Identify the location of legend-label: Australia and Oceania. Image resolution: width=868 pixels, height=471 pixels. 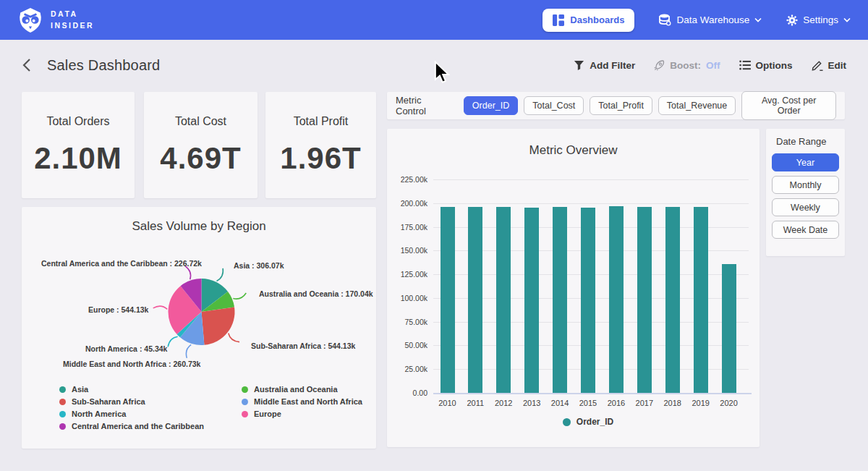
(296, 389).